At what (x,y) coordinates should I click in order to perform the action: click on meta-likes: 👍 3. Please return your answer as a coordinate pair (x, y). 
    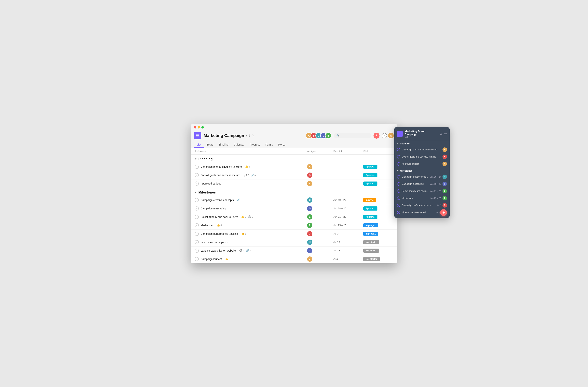
    Looking at the image, I should click on (248, 167).